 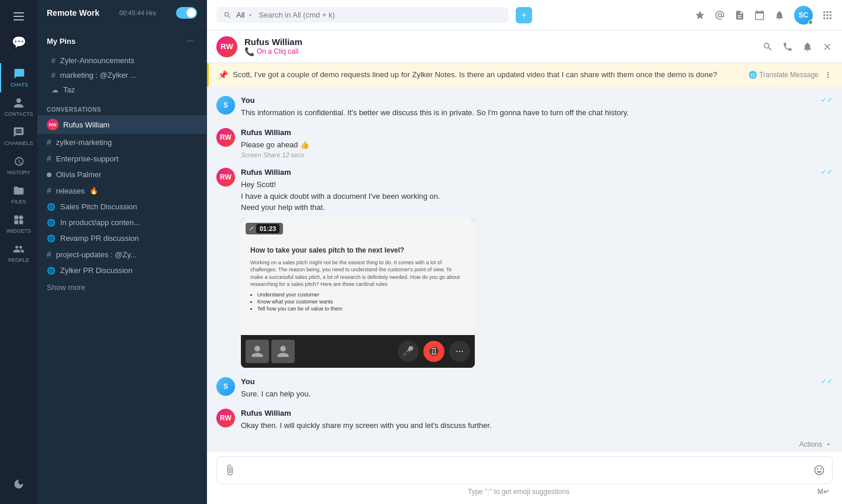 What do you see at coordinates (122, 90) in the screenshot?
I see `pin-item: ☁ Taz` at bounding box center [122, 90].